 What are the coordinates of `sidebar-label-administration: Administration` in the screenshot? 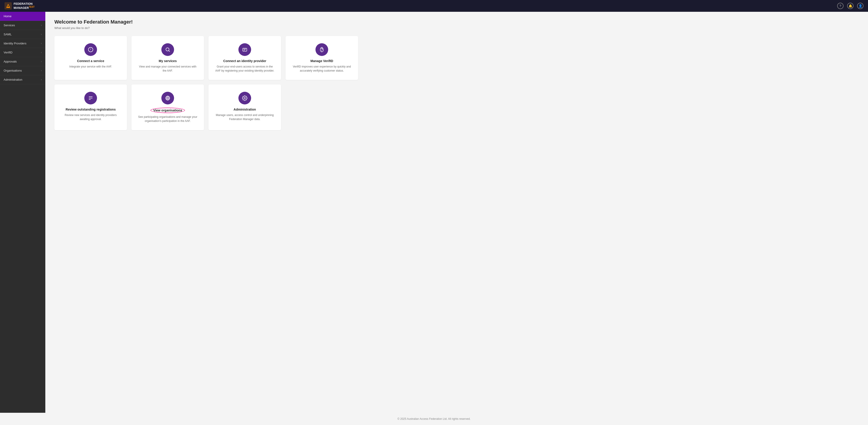 It's located at (13, 79).